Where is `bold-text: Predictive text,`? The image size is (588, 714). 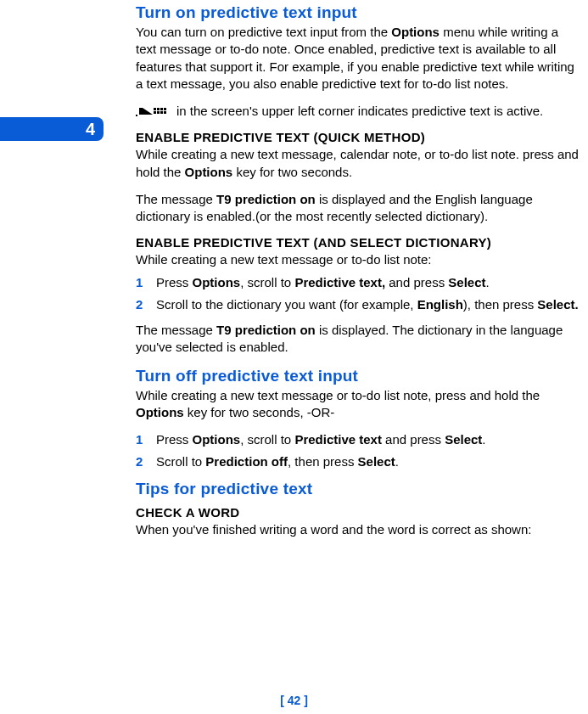 bold-text: Predictive text, is located at coordinates (339, 282).